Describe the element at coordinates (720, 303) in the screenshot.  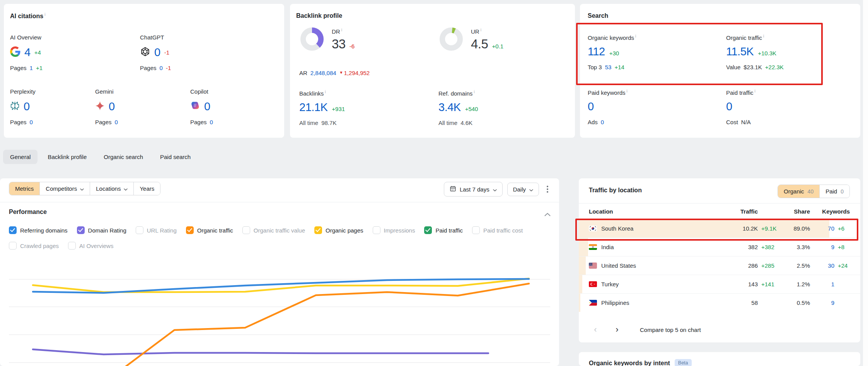
I see `location-row-philippines: Philippines580.5%9` at that location.